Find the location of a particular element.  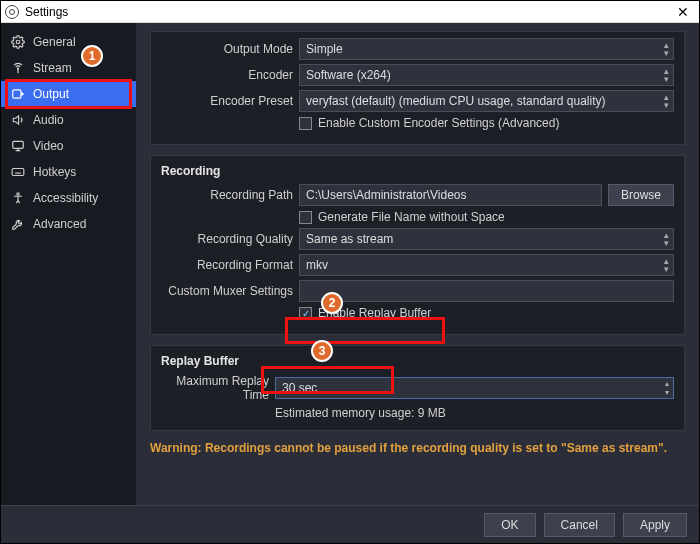

spinner-icon: ▴▾ is located at coordinates (667, 388).